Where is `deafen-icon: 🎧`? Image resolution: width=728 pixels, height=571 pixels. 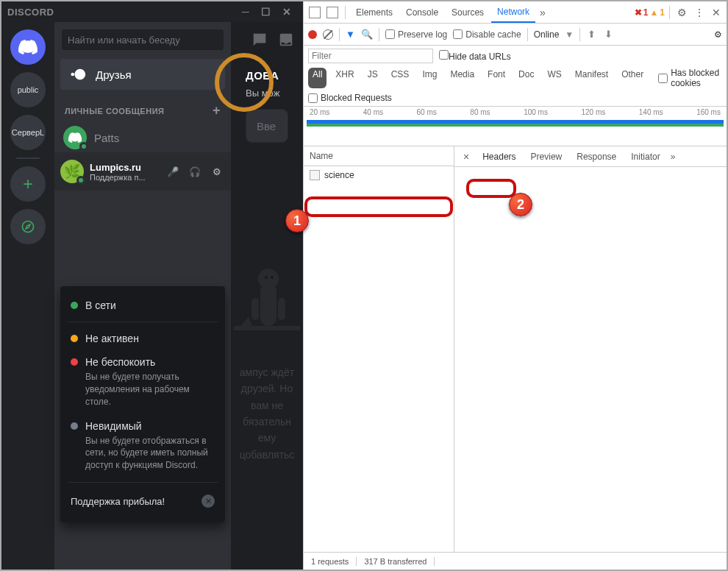 deafen-icon: 🎧 is located at coordinates (195, 172).